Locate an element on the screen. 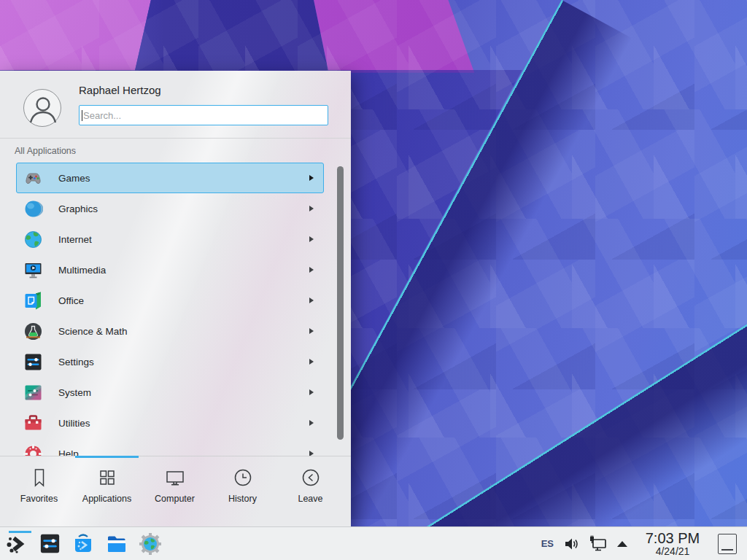  section-label: All Applications is located at coordinates (45, 151).